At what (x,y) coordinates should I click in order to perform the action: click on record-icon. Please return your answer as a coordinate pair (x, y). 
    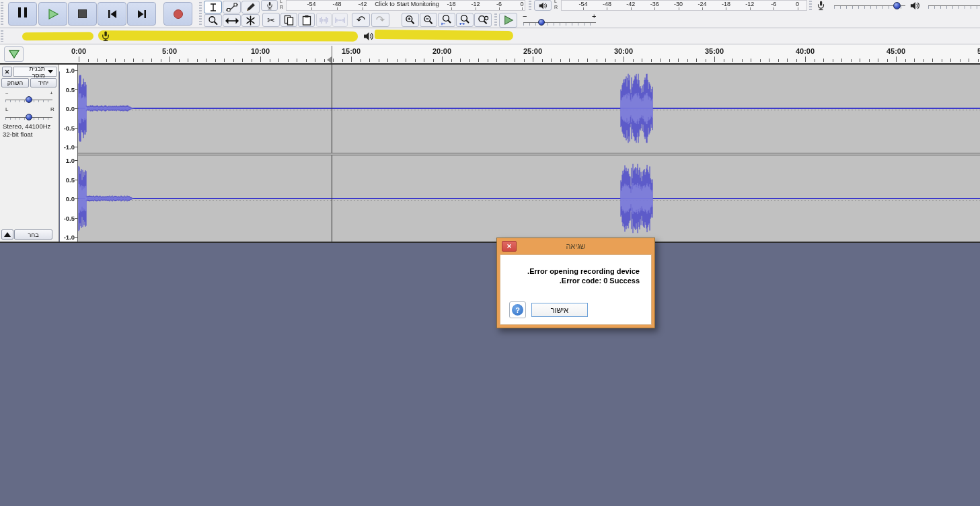
    Looking at the image, I should click on (178, 14).